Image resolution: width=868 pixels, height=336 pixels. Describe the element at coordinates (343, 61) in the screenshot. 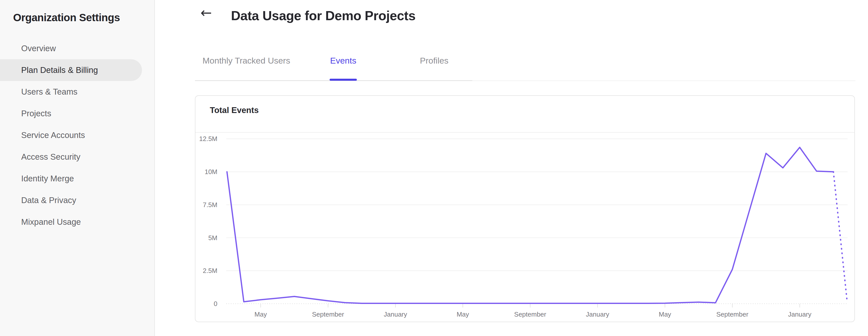

I see `tab-events: Events` at that location.